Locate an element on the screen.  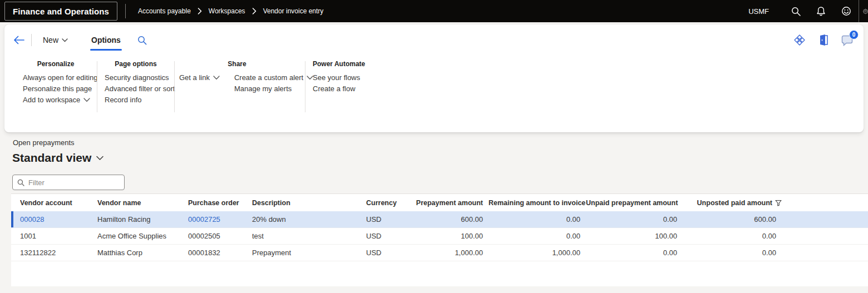
filter-input is located at coordinates (74, 182).